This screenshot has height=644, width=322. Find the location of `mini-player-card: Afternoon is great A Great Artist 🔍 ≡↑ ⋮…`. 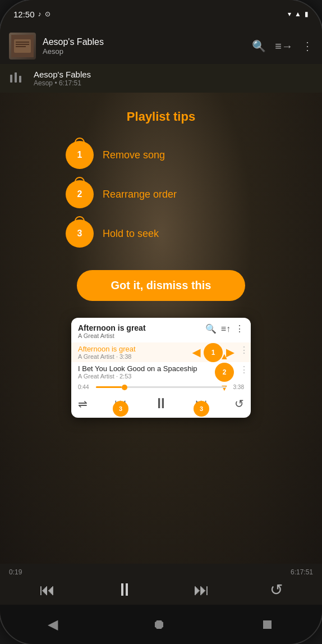

mini-player-card: Afternoon is great A Great Artist 🔍 ≡↑ ⋮… is located at coordinates (161, 368).